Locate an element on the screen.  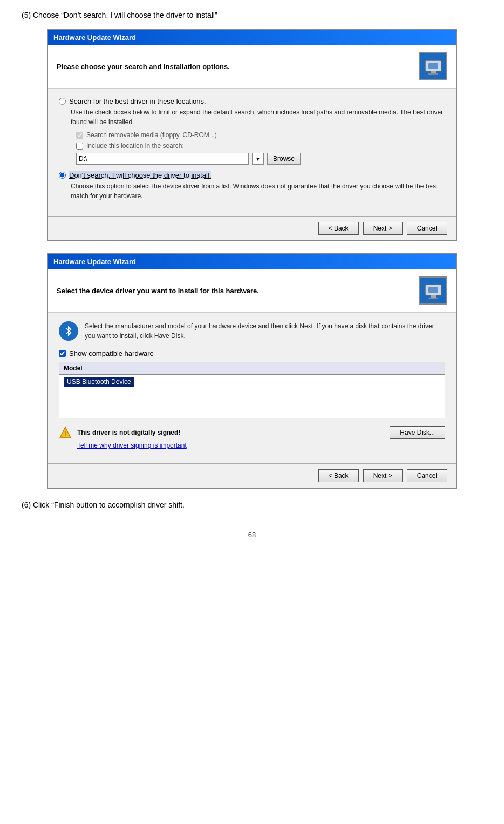
wizard2-title: Hardware Update Wizard is located at coordinates (95, 261).